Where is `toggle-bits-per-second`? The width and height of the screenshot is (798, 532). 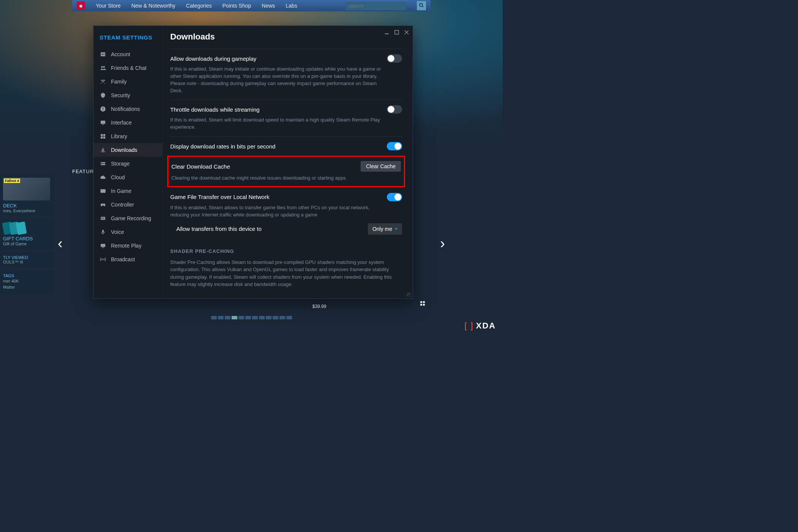 toggle-bits-per-second is located at coordinates (394, 146).